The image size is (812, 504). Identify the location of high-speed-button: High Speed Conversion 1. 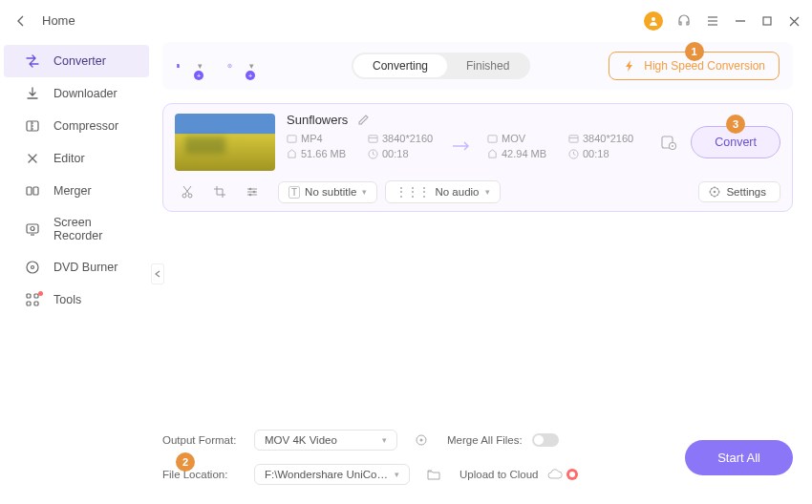
(694, 66).